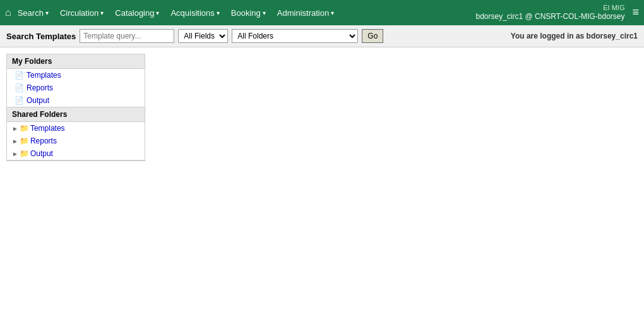 The height and width of the screenshot is (328, 644). Describe the element at coordinates (33, 13) in the screenshot. I see `nav-search: Search ▾` at that location.